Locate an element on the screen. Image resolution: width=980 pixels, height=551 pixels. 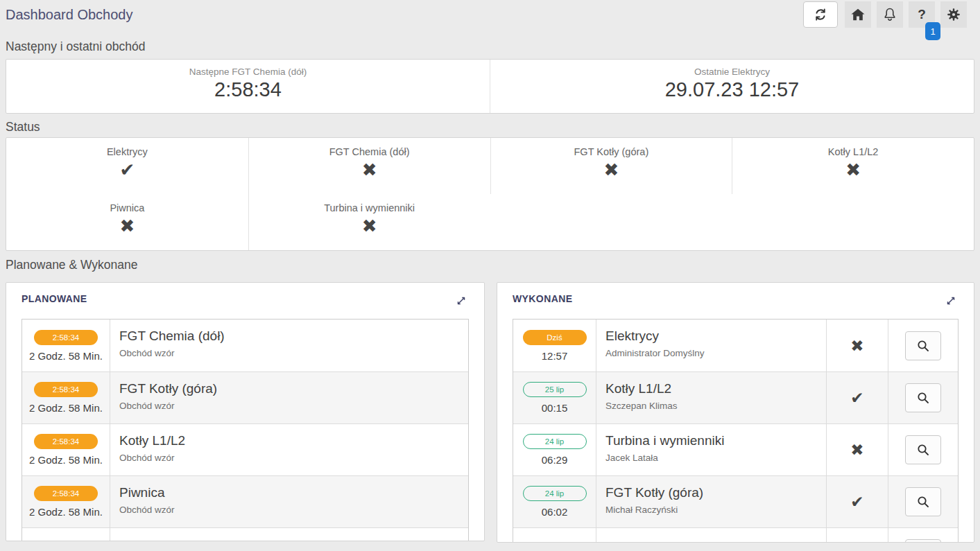
home-icon is located at coordinates (858, 15).